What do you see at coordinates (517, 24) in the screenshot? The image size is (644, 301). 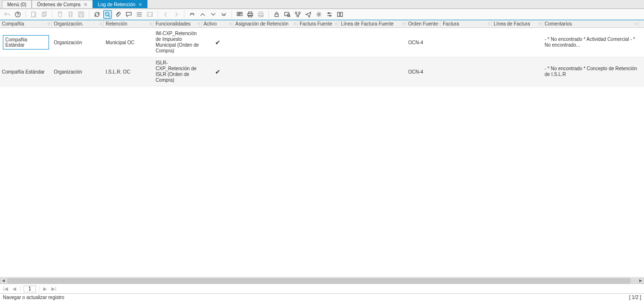 I see `column-linea-factura: Línea de Factura◇` at bounding box center [517, 24].